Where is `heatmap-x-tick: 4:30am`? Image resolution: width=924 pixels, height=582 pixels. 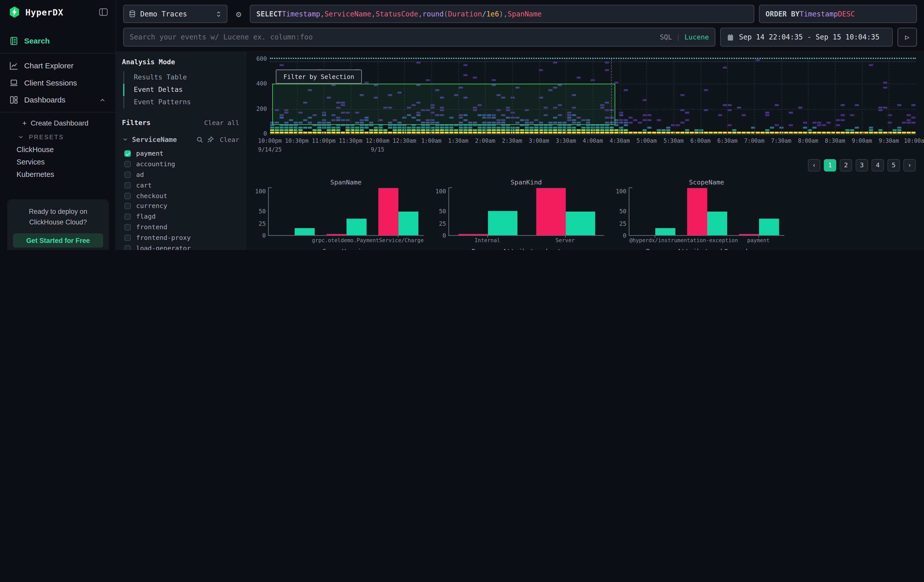 heatmap-x-tick: 4:30am is located at coordinates (619, 140).